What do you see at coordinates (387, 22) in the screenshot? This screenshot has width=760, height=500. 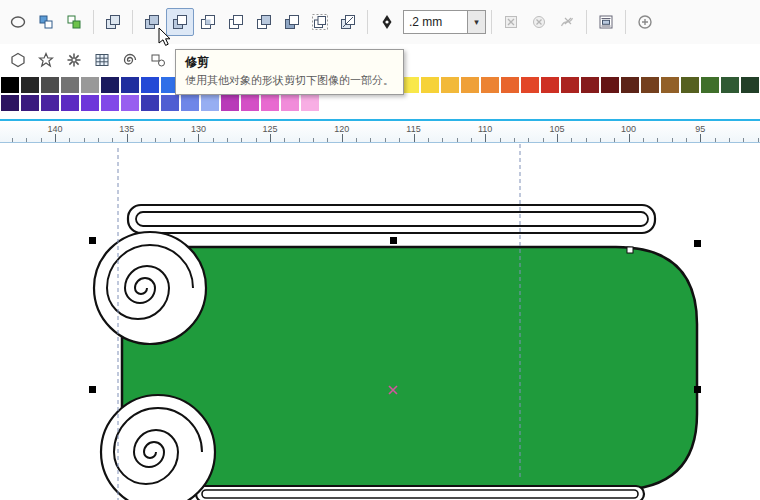 I see `outline-pen-icon` at bounding box center [387, 22].